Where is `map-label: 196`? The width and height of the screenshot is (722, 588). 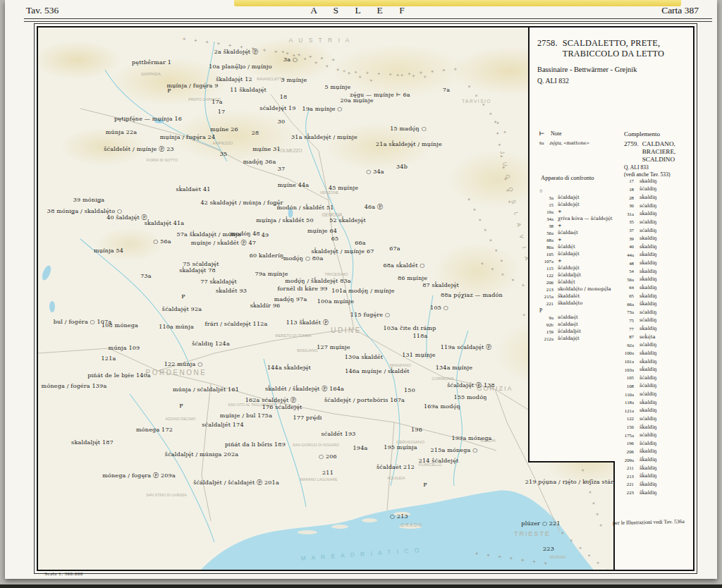
map-label: 196 is located at coordinates (417, 430).